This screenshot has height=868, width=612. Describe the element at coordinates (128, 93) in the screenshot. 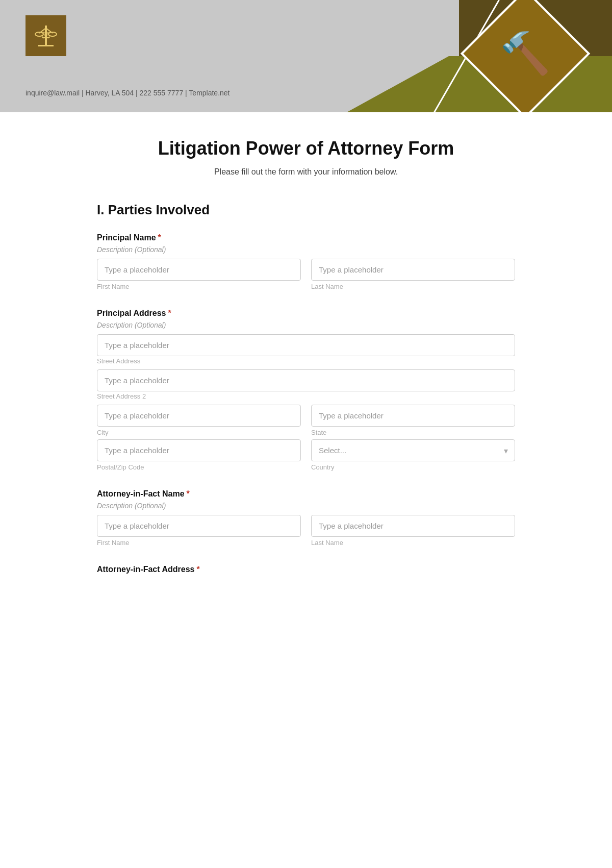

I see `contact-info: inquire@law.mail | Harvey, LA 504 | 222 …` at that location.